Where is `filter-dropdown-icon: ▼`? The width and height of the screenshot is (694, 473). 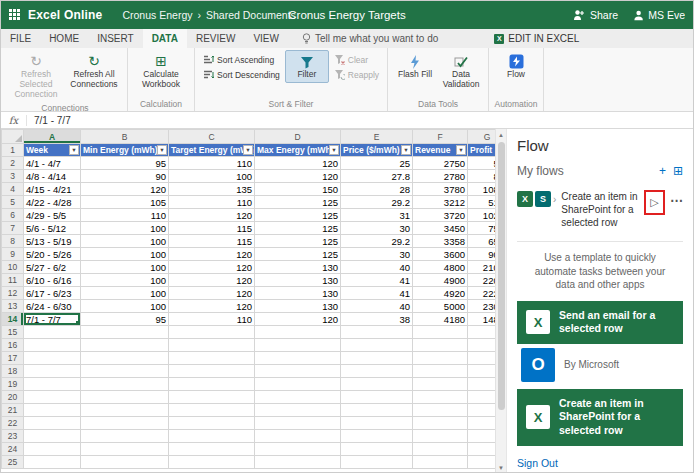
filter-dropdown-icon: ▼ is located at coordinates (334, 150).